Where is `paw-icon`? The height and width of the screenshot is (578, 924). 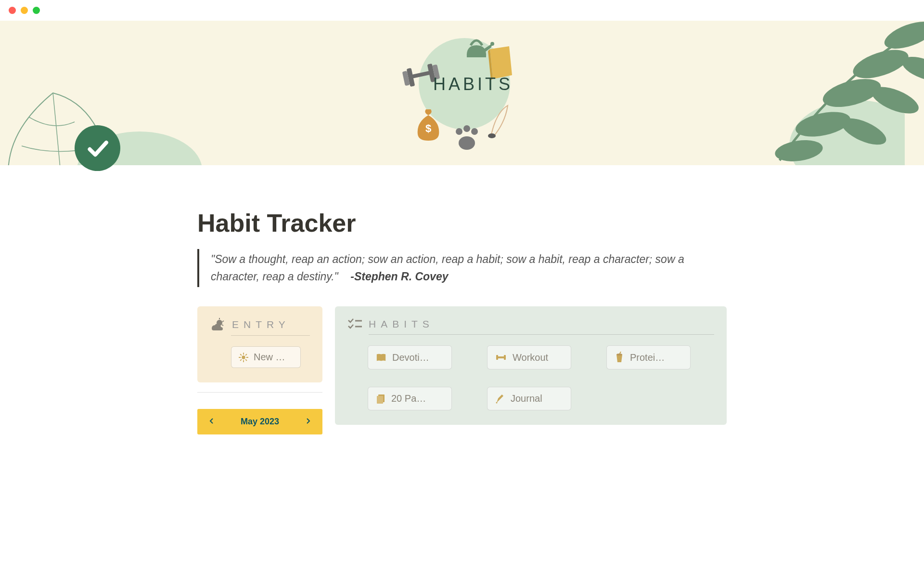
paw-icon is located at coordinates (467, 138).